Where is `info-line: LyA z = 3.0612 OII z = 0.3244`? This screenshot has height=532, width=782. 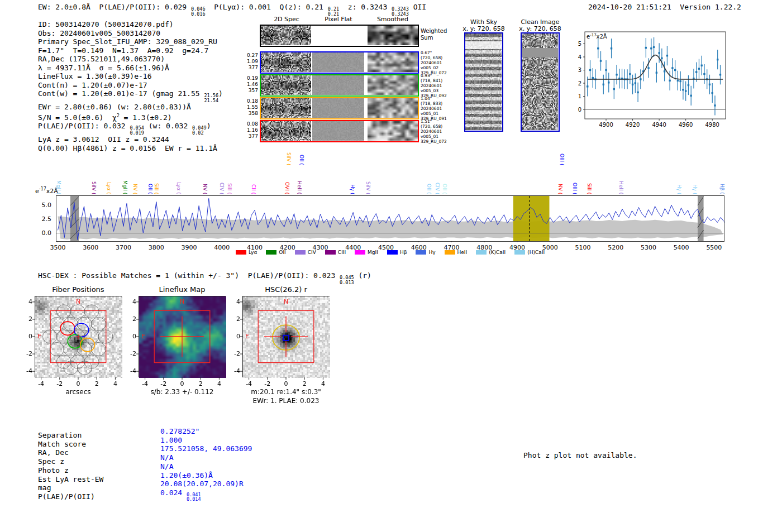 info-line: LyA z = 3.0612 OII z = 0.3244 is located at coordinates (131, 140).